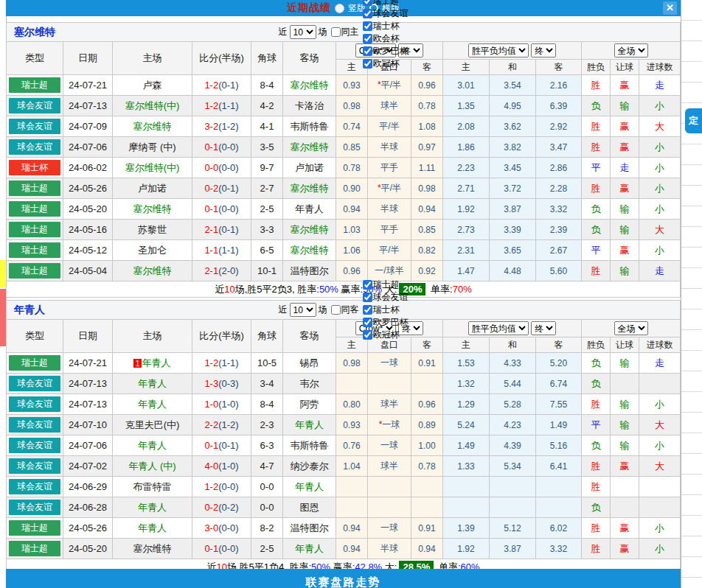 Image resolution: width=702 pixels, height=588 pixels. What do you see at coordinates (310, 168) in the screenshot?
I see `away-team: 卢加诺` at bounding box center [310, 168].